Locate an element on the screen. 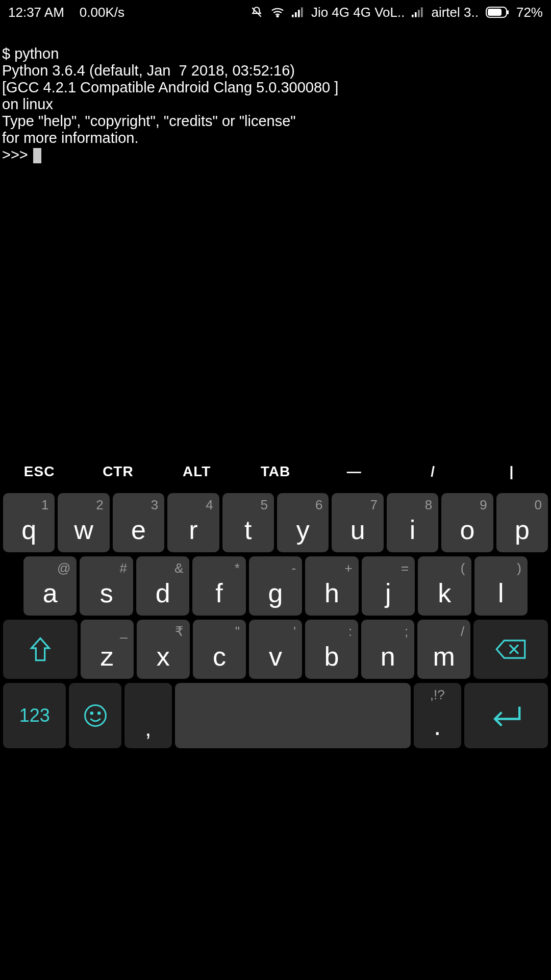 The image size is (551, 980). terminal-line: Python 3.6.4 (default, Jan 7 2018, 03:52… is located at coordinates (148, 70).